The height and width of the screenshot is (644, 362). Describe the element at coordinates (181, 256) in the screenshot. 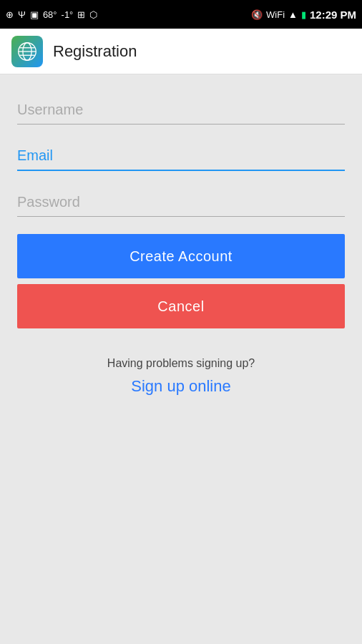

I see `create-account-button: Create Account` at that location.